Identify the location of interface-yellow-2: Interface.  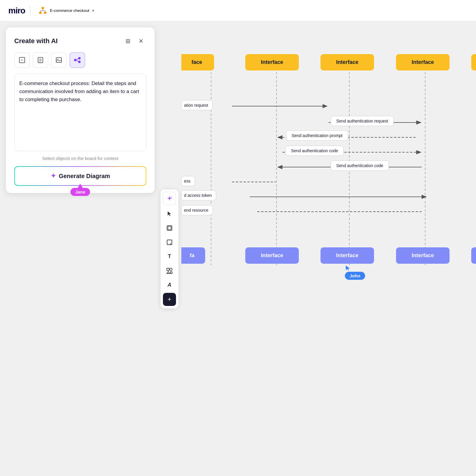
(347, 62).